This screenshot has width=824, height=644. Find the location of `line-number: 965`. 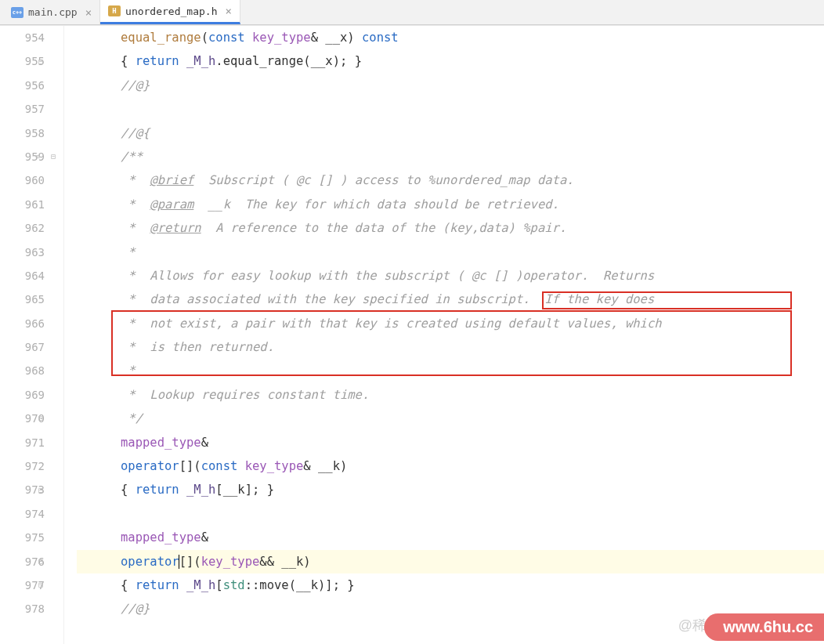

line-number: 965 is located at coordinates (22, 299).